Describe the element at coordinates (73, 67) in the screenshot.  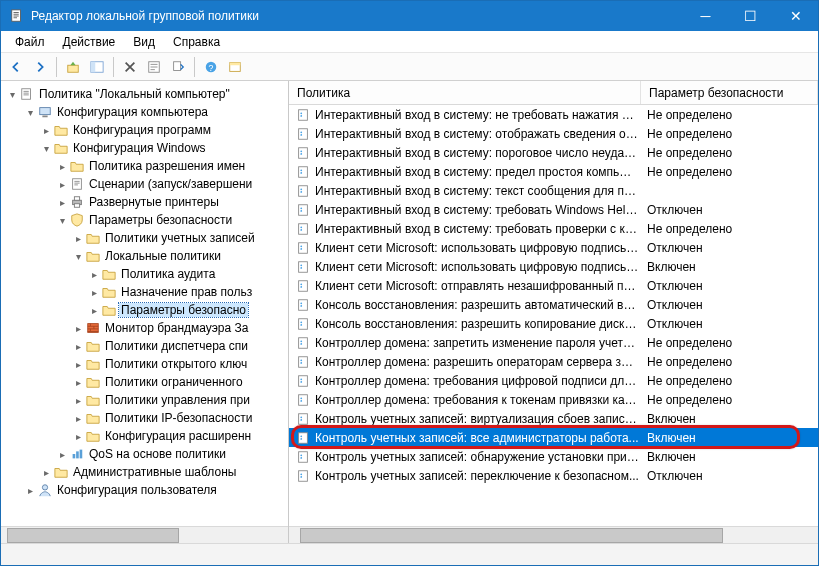
I see `up-button` at that location.